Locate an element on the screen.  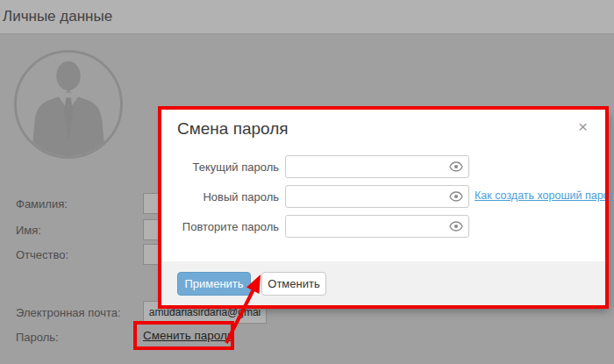
current-password-row: Текущий пароль is located at coordinates (316, 167).